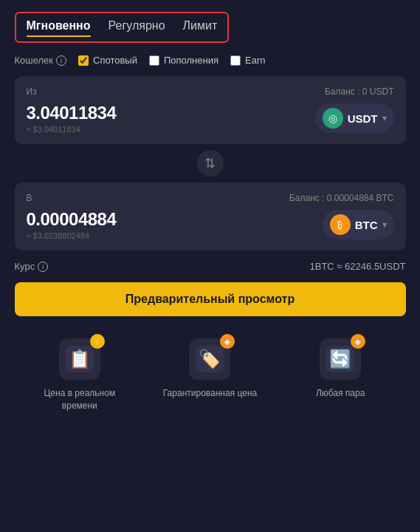 The height and width of the screenshot is (532, 420). Describe the element at coordinates (83, 61) in the screenshot. I see `spot-checkbox` at that location.